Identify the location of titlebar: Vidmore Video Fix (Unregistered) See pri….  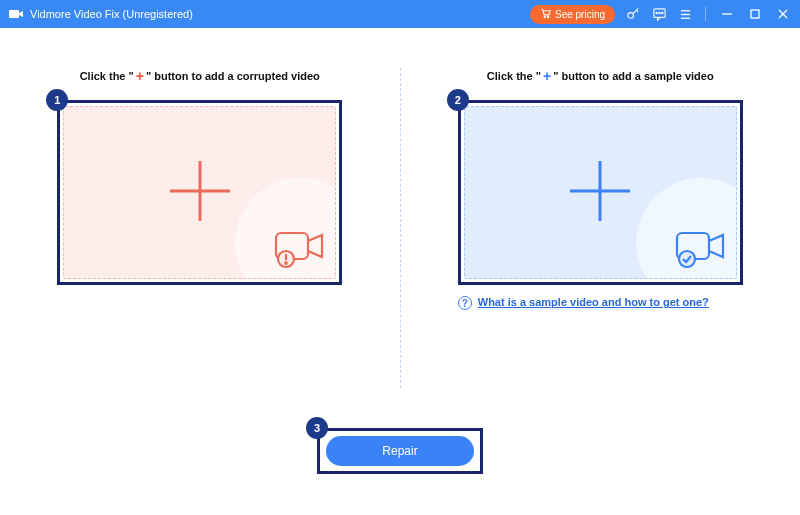
(400, 14).